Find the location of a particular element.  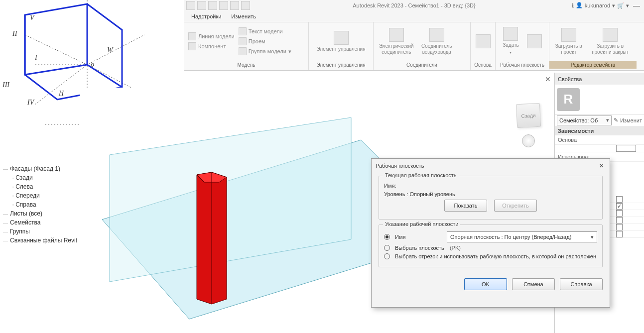

dialog-title-text: Рабочая плоскость is located at coordinates (400, 166).